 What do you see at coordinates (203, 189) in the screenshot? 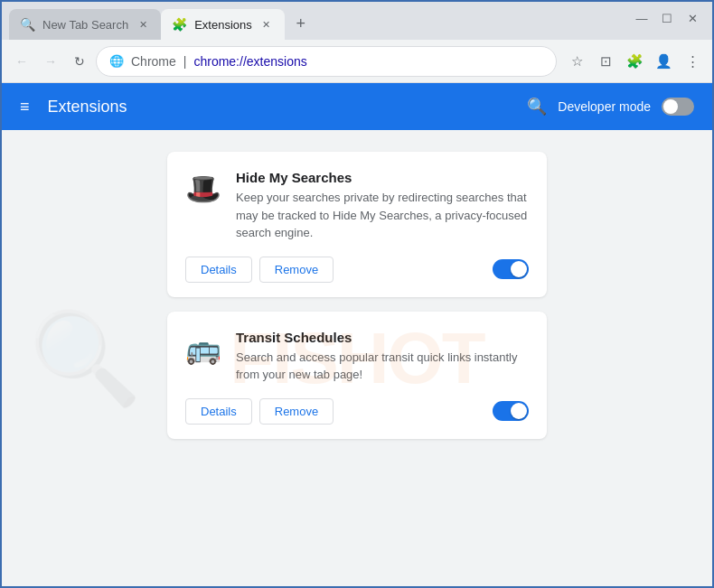
I see `hide-my-searches-icon: 🎩` at bounding box center [203, 189].